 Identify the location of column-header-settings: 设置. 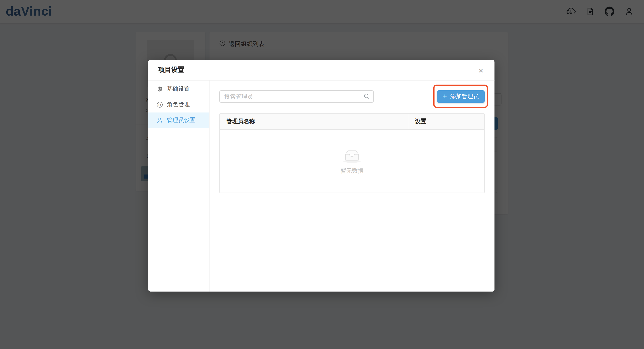
(446, 122).